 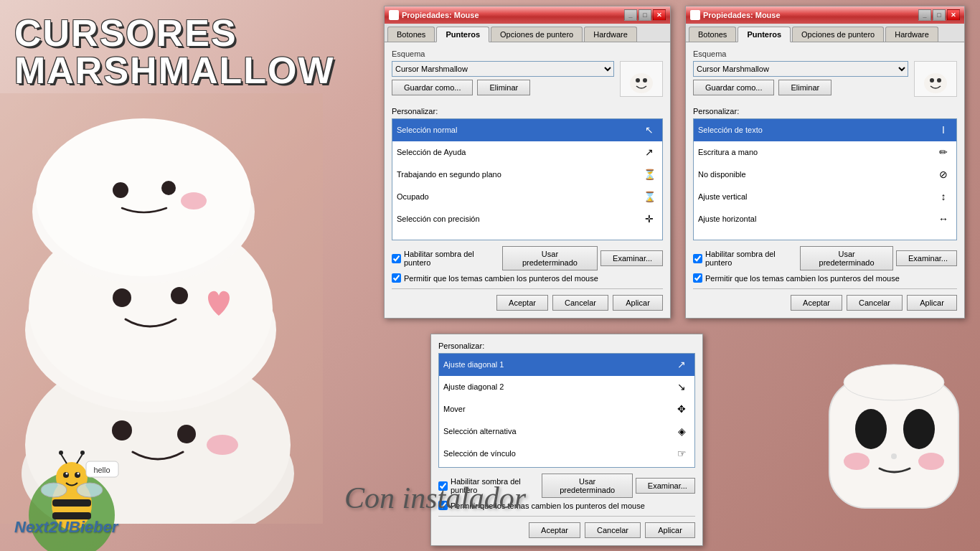 What do you see at coordinates (825, 179) in the screenshot?
I see `cursor-list-2: Selección de texto I Escritura a mano ✏ …` at bounding box center [825, 179].